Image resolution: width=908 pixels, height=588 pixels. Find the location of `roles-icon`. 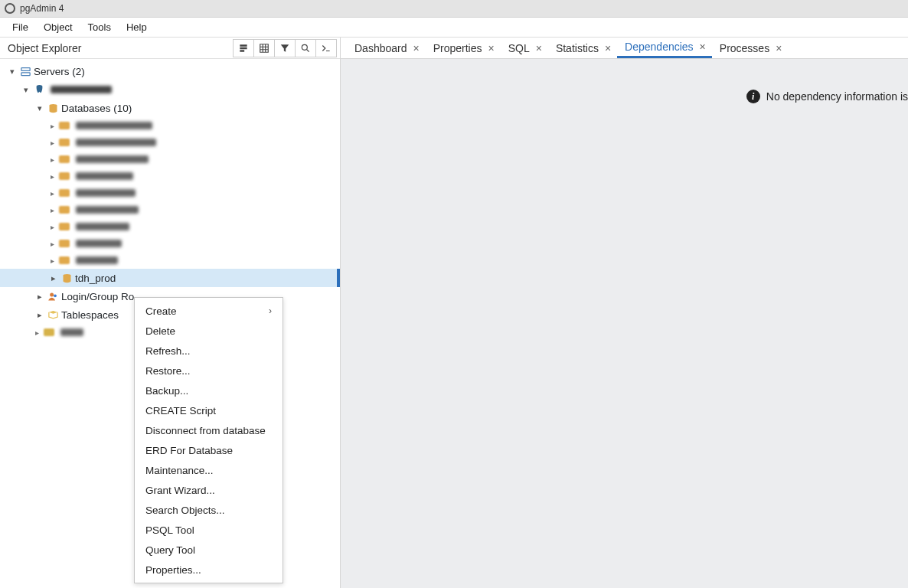

roles-icon is located at coordinates (53, 297).